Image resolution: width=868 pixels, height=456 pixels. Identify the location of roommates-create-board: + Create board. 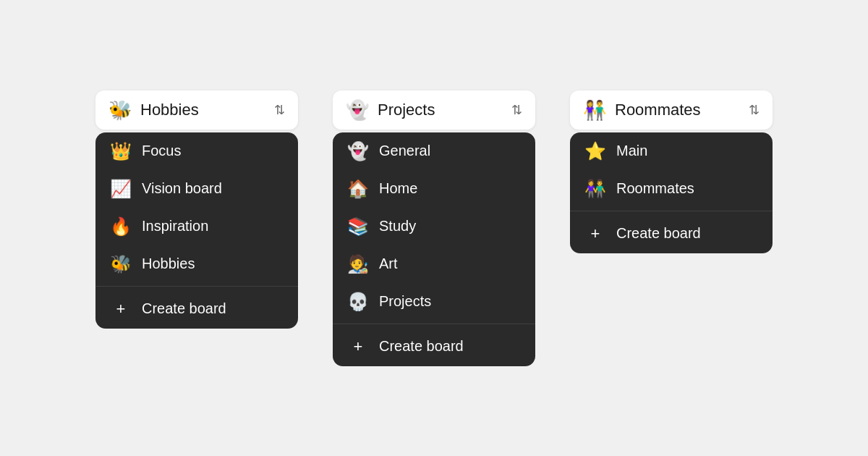
(671, 234).